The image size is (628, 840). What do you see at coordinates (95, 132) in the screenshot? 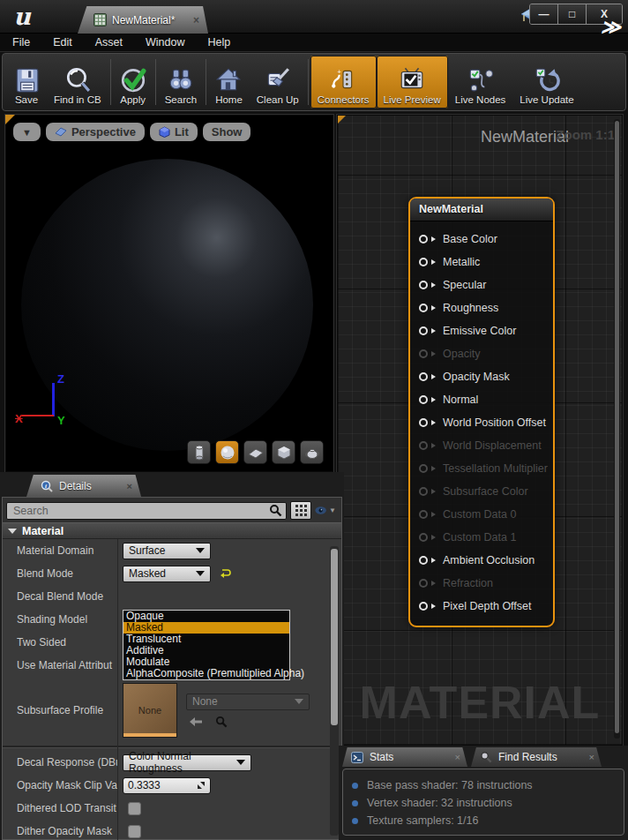
I see `perspective-button: Perspective` at bounding box center [95, 132].